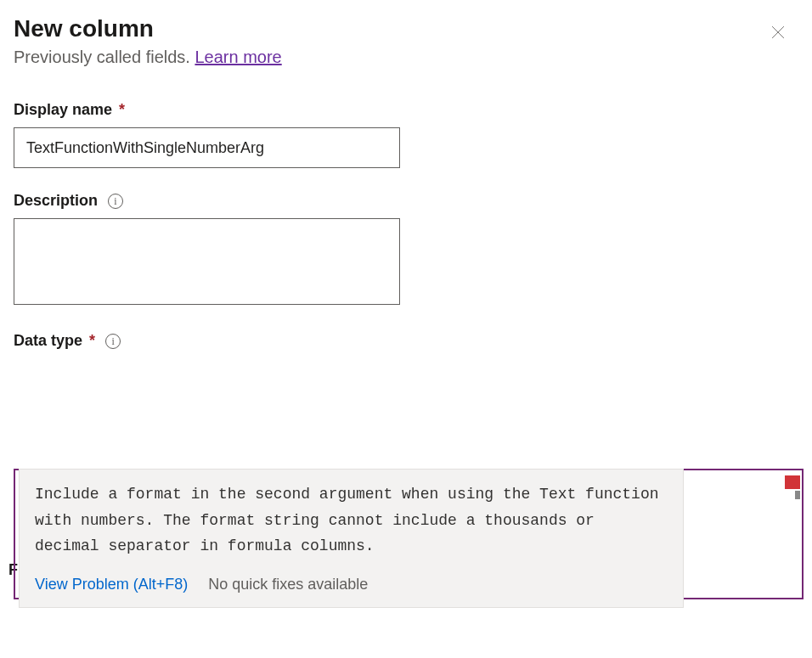 This screenshot has width=812, height=658. I want to click on panel-subtitle: Previously called fields. Learn more, so click(148, 58).